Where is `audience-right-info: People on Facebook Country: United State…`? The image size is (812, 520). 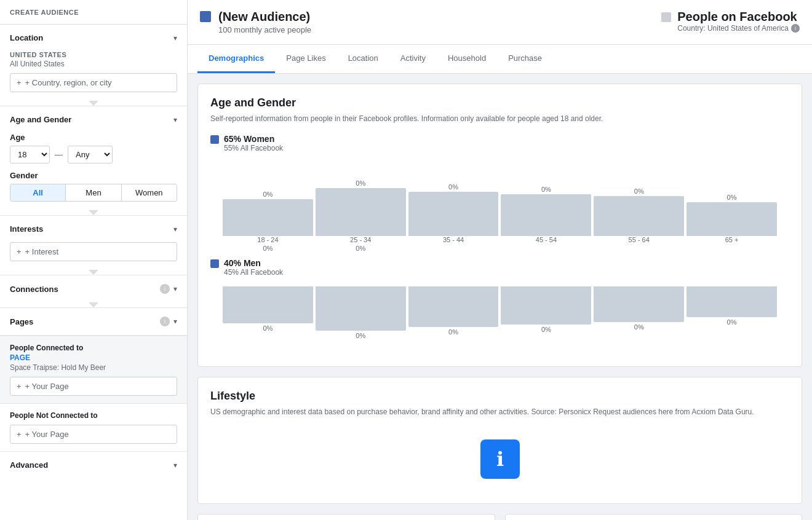 audience-right-info: People on Facebook Country: United State… is located at coordinates (738, 21).